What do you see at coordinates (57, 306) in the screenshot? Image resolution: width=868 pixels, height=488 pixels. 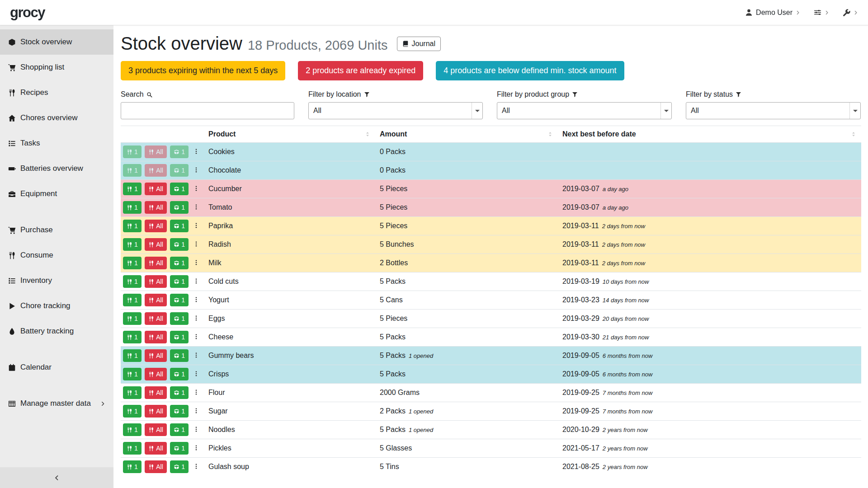 I see `sidebar-item-chore-tracking: Chore tracking` at bounding box center [57, 306].